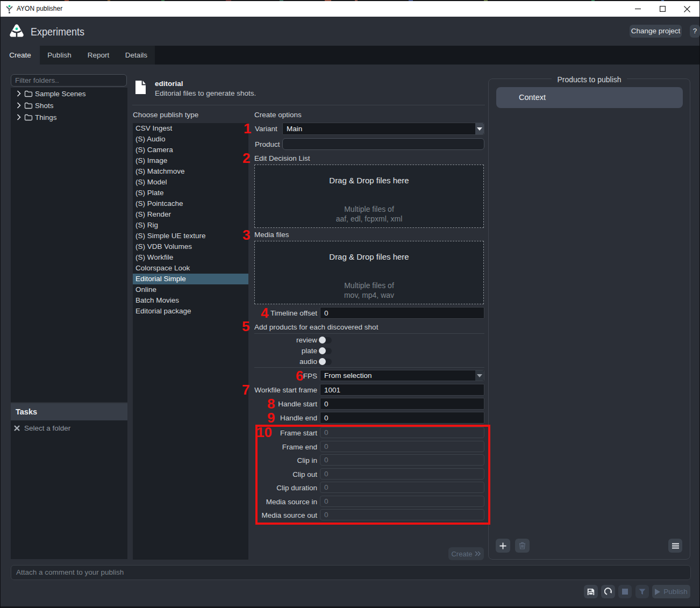  What do you see at coordinates (638, 9) in the screenshot?
I see `minimize-button` at bounding box center [638, 9].